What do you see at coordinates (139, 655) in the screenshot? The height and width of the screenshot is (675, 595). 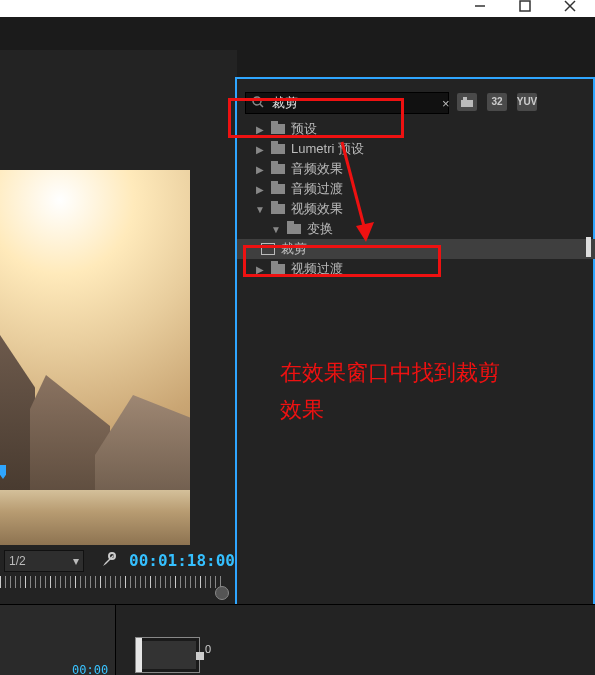 I see `clip-left-edge` at bounding box center [139, 655].